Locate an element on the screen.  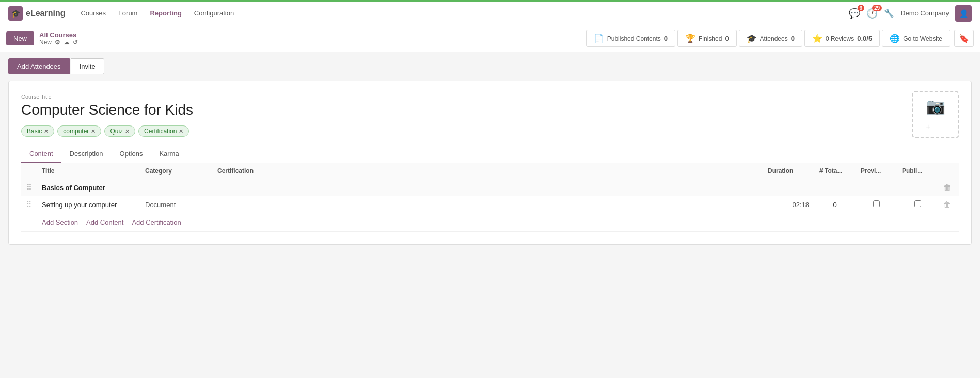
finished-label: Finished is located at coordinates (710, 39).